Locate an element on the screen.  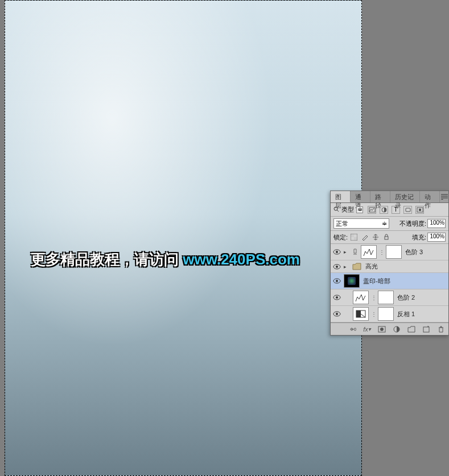
layer-name: 色阶 3 is located at coordinates (414, 253).